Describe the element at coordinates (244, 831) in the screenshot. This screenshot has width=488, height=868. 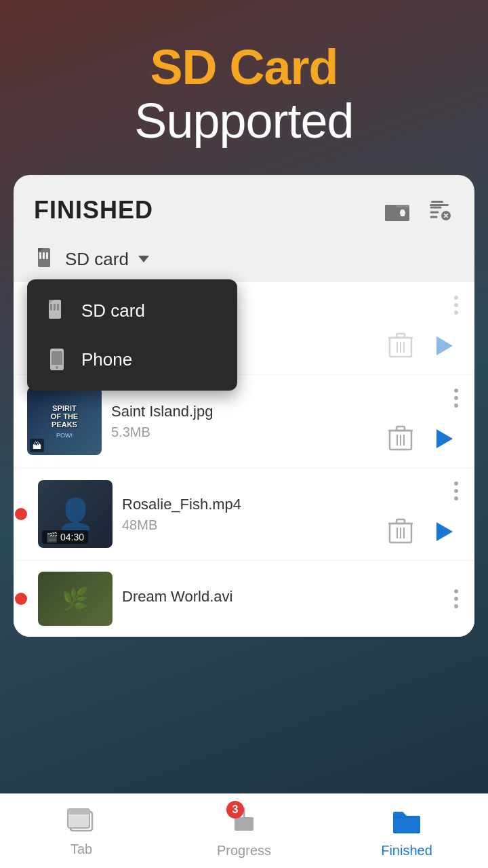
I see `nav-item-progress: 3 Progress` at that location.